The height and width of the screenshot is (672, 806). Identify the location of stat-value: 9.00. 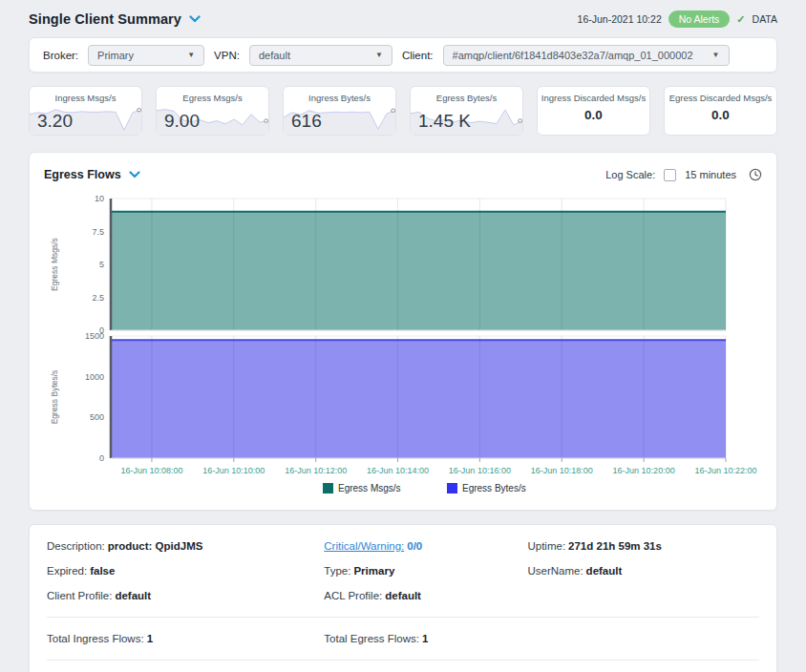
(181, 121).